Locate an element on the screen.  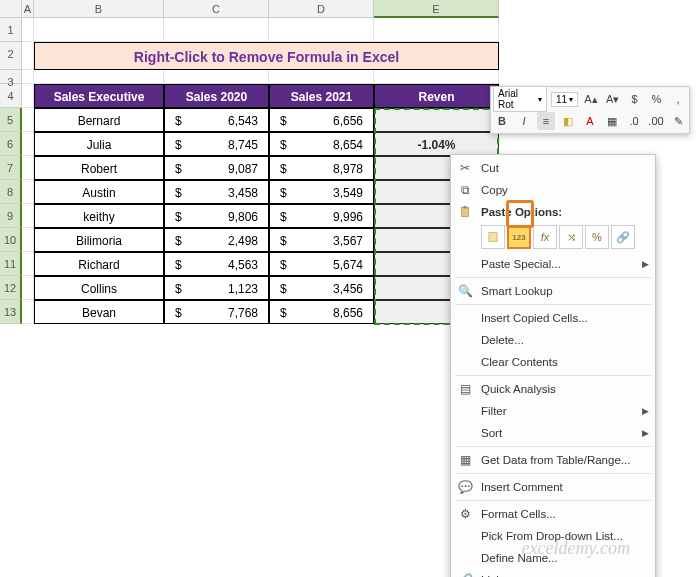
copy-icon: ⧉ is located at coordinates (465, 190).